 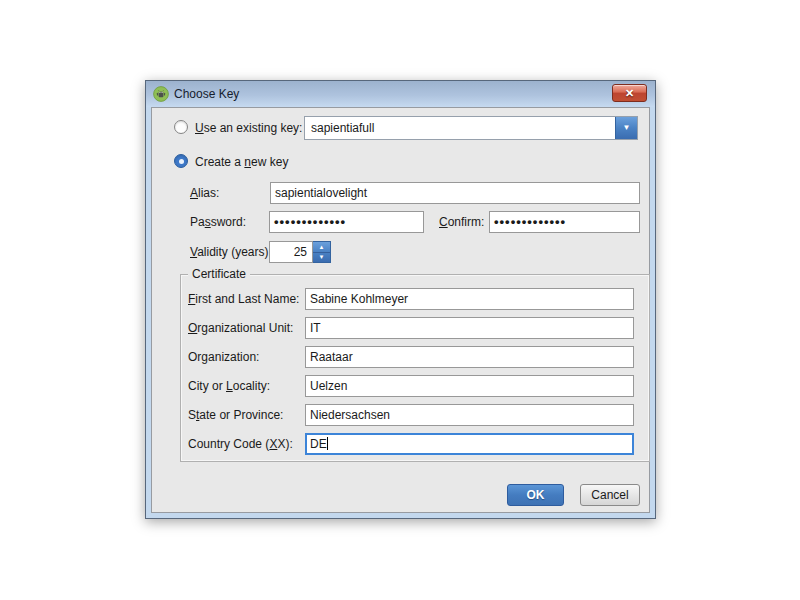 What do you see at coordinates (470, 299) in the screenshot?
I see `first-last-name-input: Sabine Kohlmeyer` at bounding box center [470, 299].